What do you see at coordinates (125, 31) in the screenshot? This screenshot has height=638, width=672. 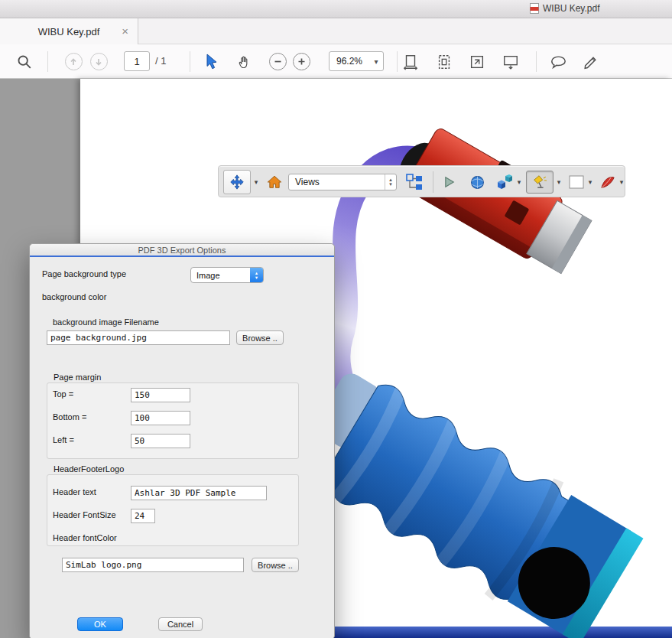 I see `tab-close-icon: ×` at bounding box center [125, 31].